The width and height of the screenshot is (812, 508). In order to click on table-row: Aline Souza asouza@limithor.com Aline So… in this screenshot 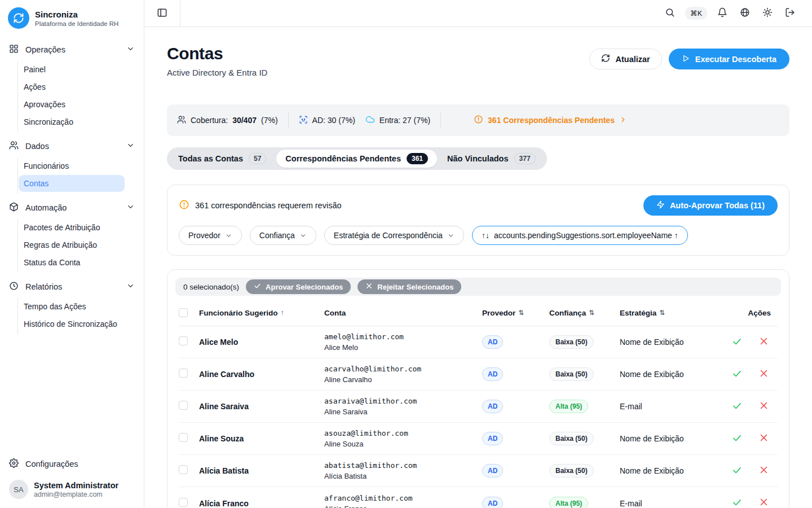, I will do `click(478, 439)`.